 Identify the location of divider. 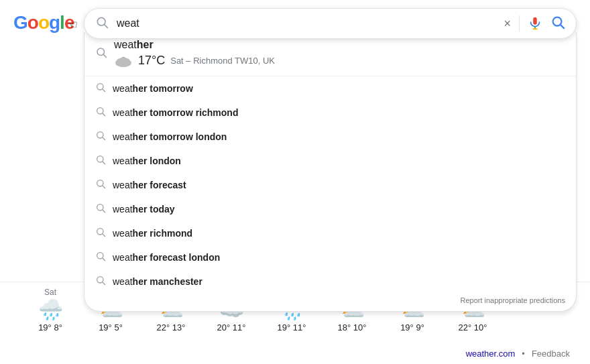
(519, 23).